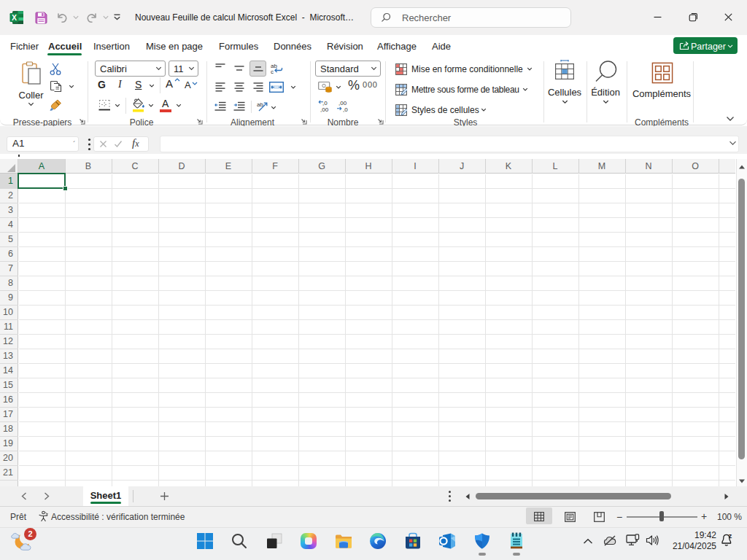 Image resolution: width=747 pixels, height=560 pixels. What do you see at coordinates (731, 536) in the screenshot?
I see `svg-text: z` at bounding box center [731, 536].